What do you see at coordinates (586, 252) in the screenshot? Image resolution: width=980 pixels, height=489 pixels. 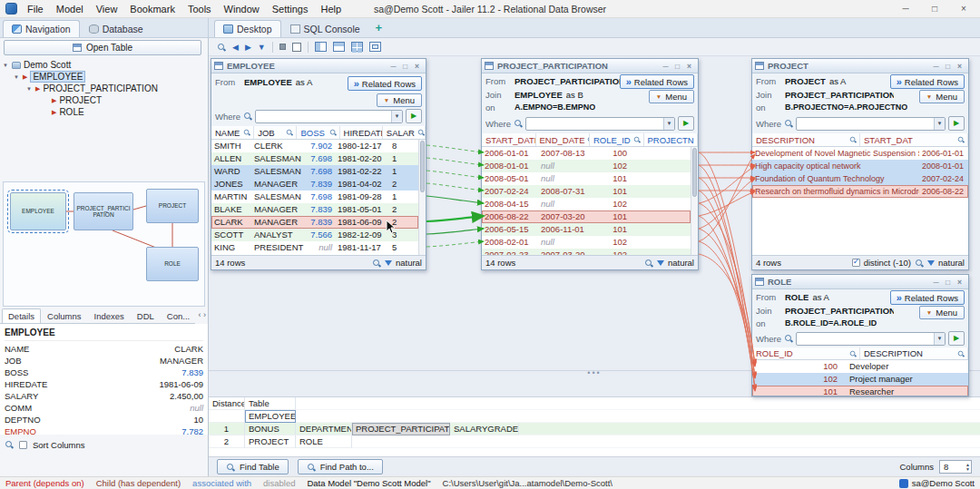 I see `table-row: 2007-02-23 2007-03-20 102` at bounding box center [586, 252].